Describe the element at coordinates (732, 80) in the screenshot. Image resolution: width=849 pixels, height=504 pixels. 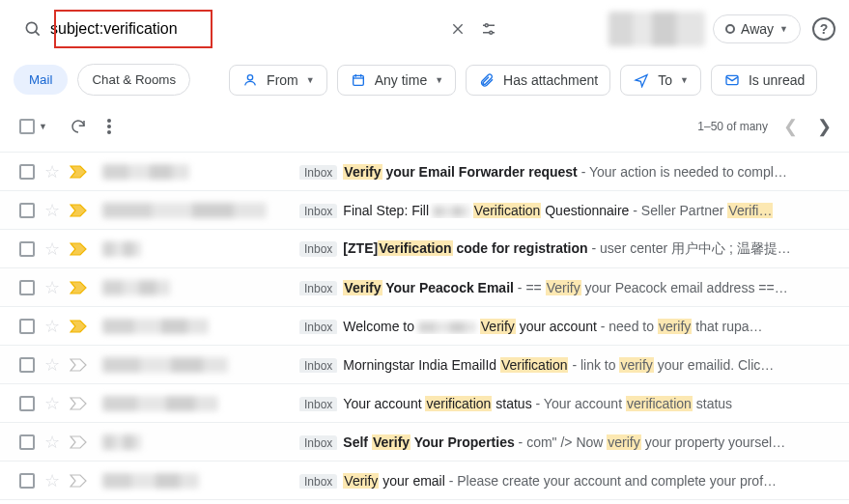
I see `mail-icon` at that location.